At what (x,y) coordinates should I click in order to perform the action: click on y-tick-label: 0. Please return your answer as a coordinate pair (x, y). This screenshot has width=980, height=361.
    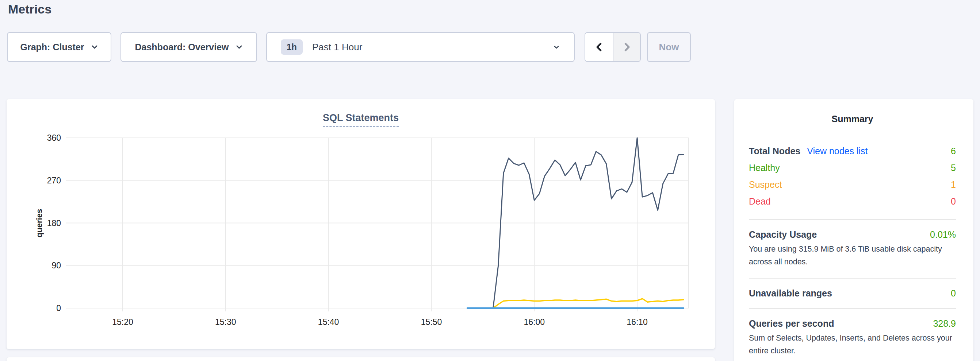
    Looking at the image, I should click on (59, 308).